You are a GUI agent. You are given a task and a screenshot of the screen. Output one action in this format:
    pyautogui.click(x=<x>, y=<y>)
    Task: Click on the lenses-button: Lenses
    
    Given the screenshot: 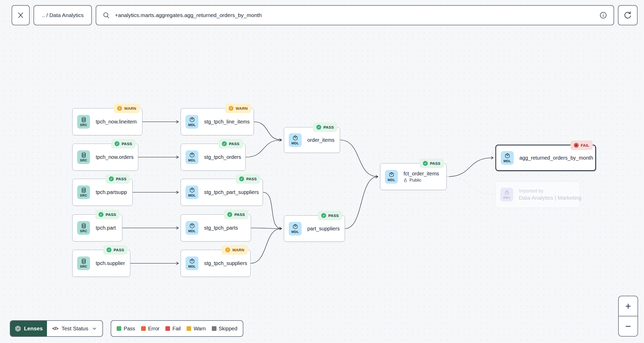 What is the action you would take?
    pyautogui.click(x=29, y=329)
    